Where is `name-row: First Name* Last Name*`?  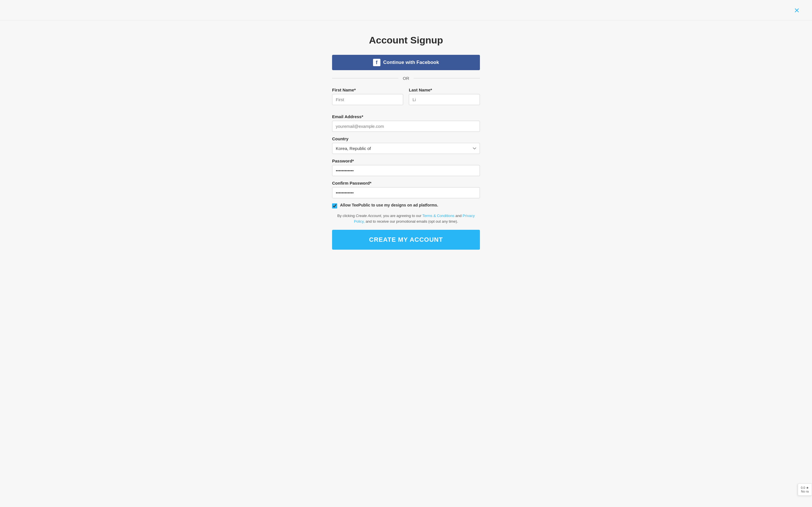
name-row: First Name* Last Name* is located at coordinates (406, 99).